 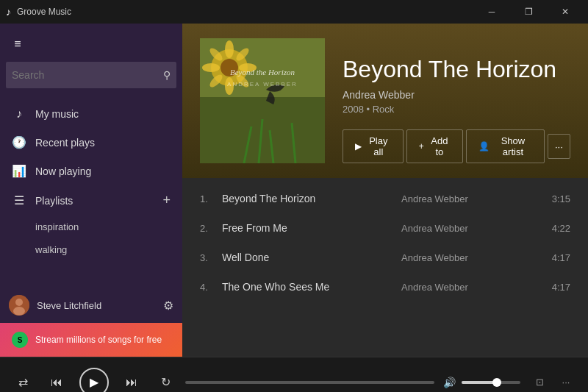 What do you see at coordinates (94, 380) in the screenshot?
I see `player-controls: ⇄ ⏮ ▶ ⏭ ↻` at bounding box center [94, 380].